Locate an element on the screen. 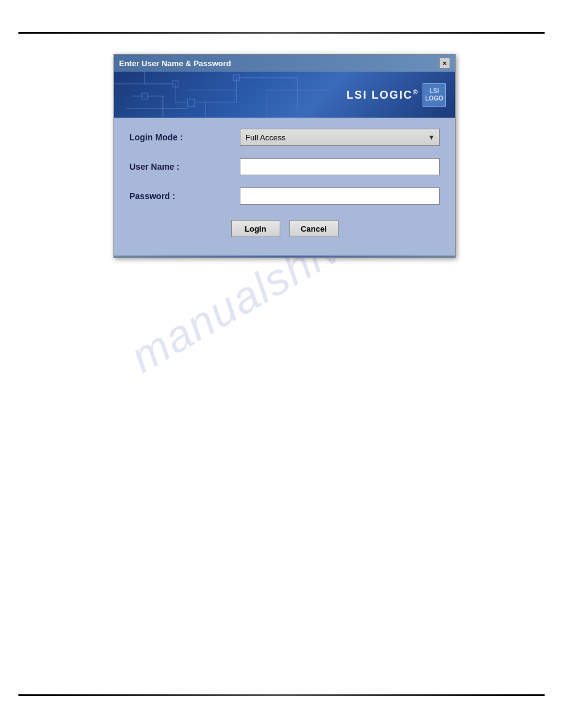 This screenshot has width=563, height=728. lsi-logo: LSI LOGIC® LSILOGO is located at coordinates (396, 95).